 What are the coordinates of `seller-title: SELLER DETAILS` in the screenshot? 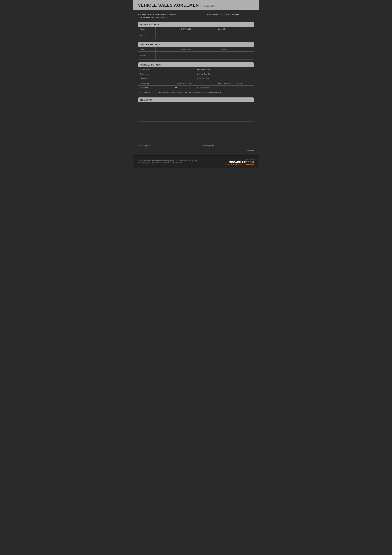 It's located at (150, 44).